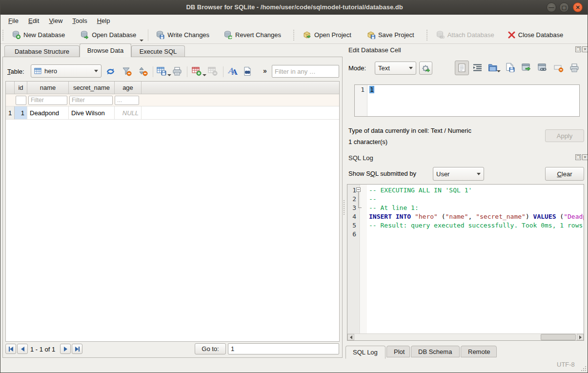 This screenshot has height=373, width=588. I want to click on cell-secret-name: Dive Wilson, so click(92, 113).